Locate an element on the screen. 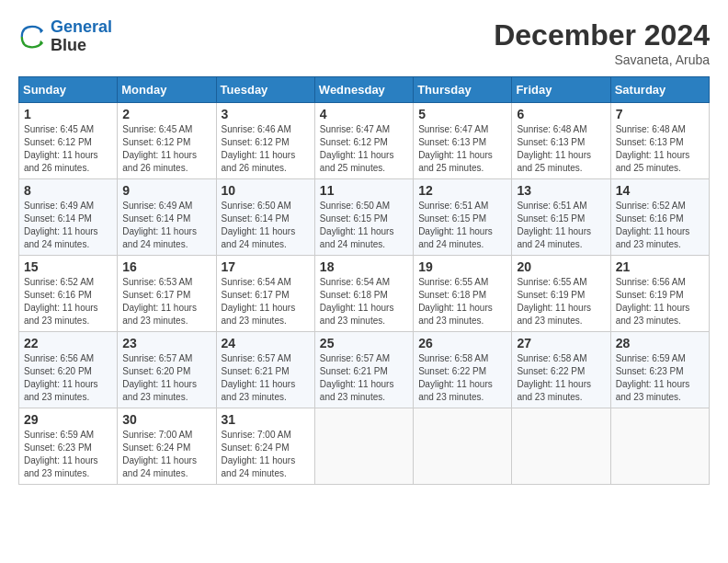  calendar-cell: 15 Sunrise: 6:52 AM Sunset: 6:16 PM Dayl… is located at coordinates (68, 294).